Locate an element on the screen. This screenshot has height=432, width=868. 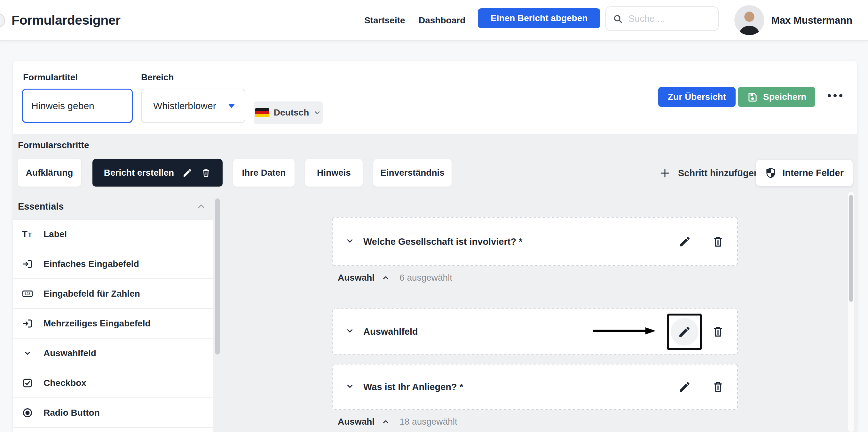
step-hinweis: Hinweis is located at coordinates (334, 173).